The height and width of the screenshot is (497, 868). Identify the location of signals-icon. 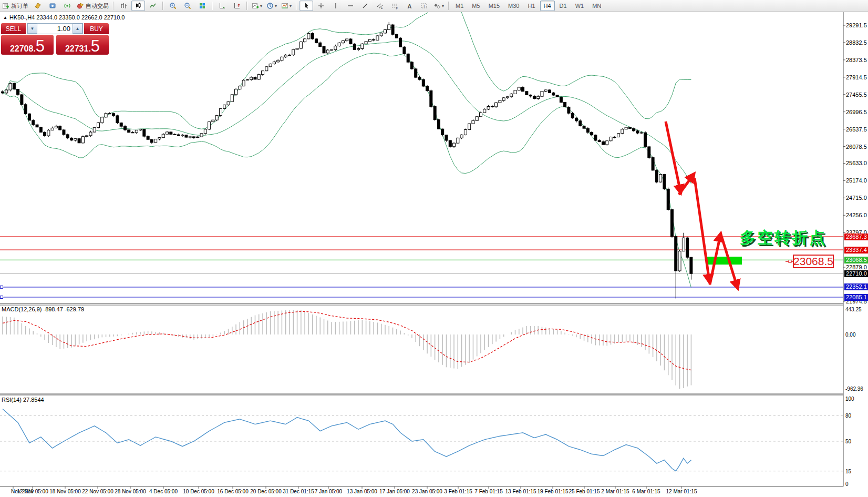
(67, 6).